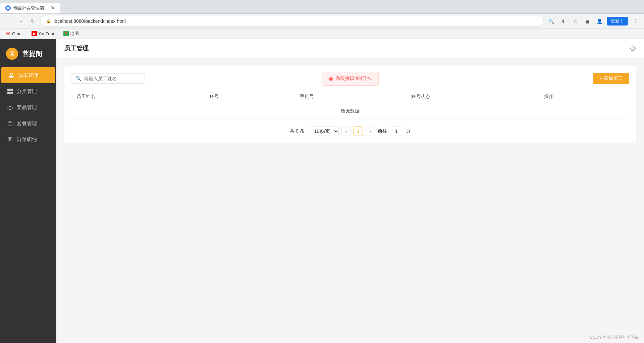 The height and width of the screenshot is (343, 644). What do you see at coordinates (27, 91) in the screenshot?
I see `sidebar-item-categories-label: 分类管理` at bounding box center [27, 91].